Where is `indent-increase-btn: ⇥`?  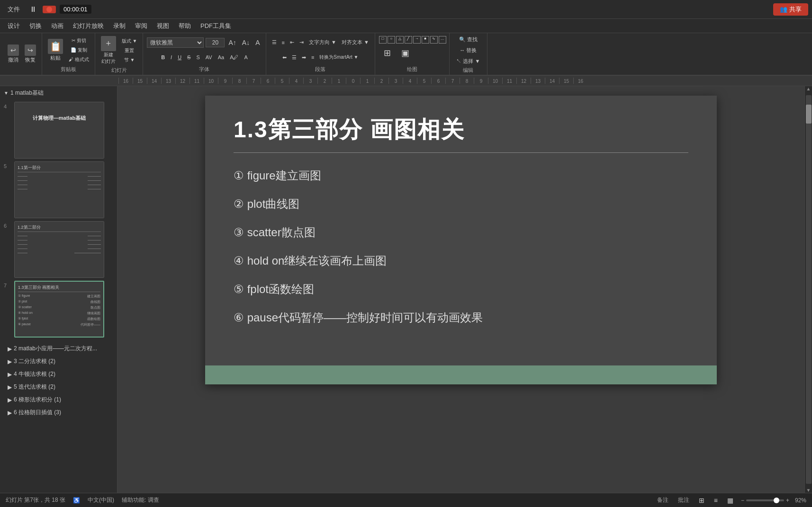
indent-increase-btn: ⇥ is located at coordinates (301, 43).